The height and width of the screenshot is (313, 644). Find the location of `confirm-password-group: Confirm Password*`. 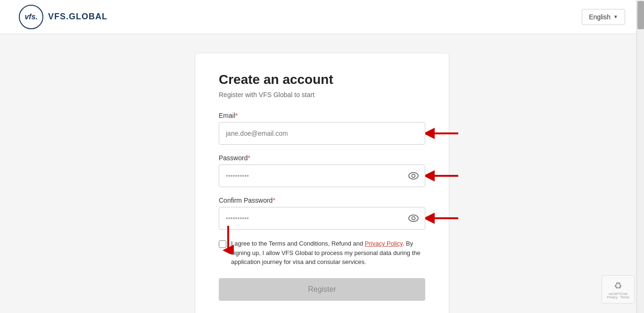

confirm-password-group: Confirm Password* is located at coordinates (322, 213).